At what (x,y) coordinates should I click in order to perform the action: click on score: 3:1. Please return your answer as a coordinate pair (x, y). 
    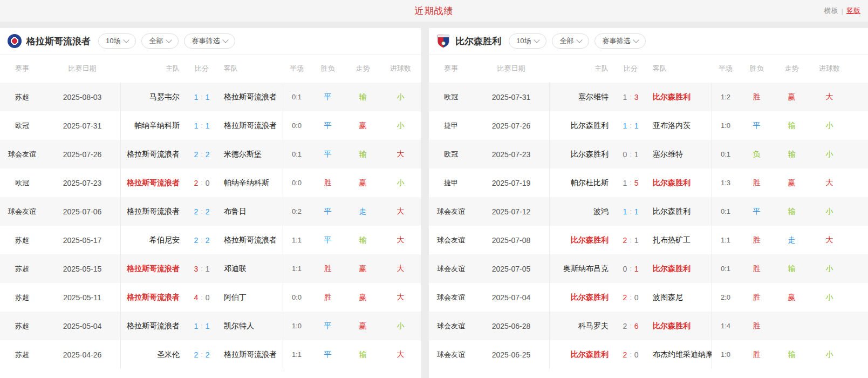
    Looking at the image, I should click on (202, 269).